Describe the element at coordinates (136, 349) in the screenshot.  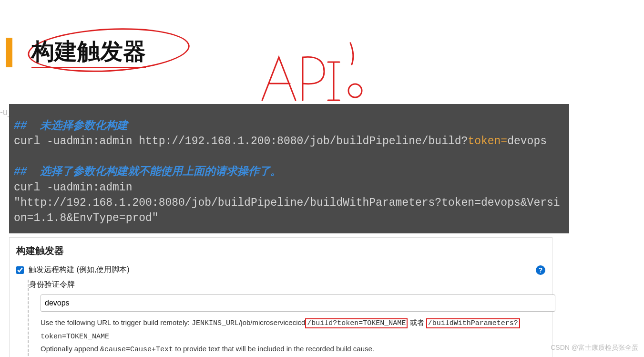
I see `hint-append-code: &cause=Cause+Text` at that location.